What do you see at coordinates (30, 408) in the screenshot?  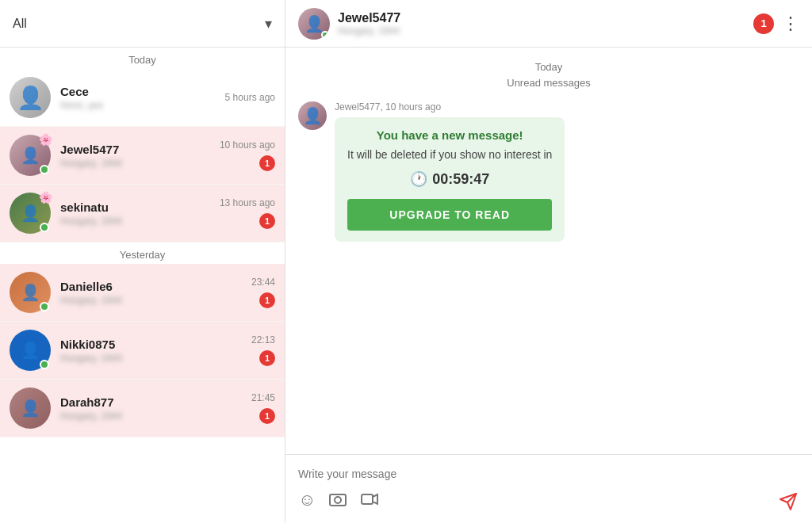 I see `avatar-wrap-darah877: 👤` at bounding box center [30, 408].